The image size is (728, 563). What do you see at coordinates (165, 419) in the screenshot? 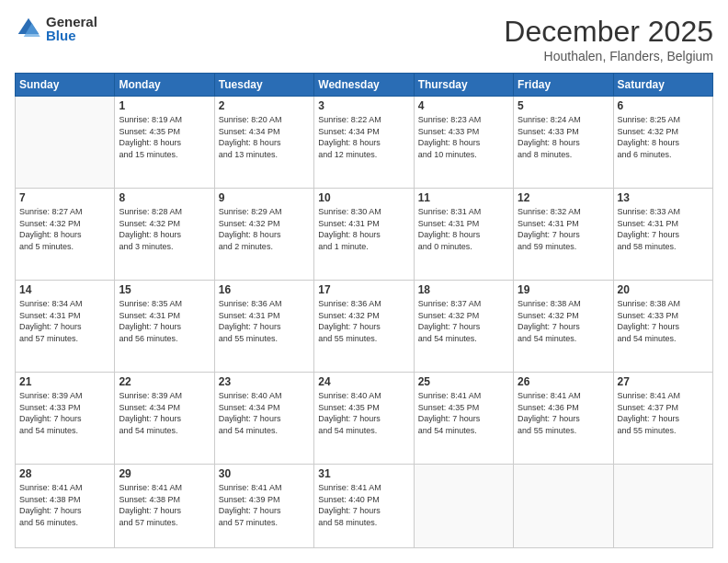
I see `calendar-cell: 22Sunrise: 8:39 AM Sunset: 4:34 PM Dayli…` at bounding box center [165, 419].